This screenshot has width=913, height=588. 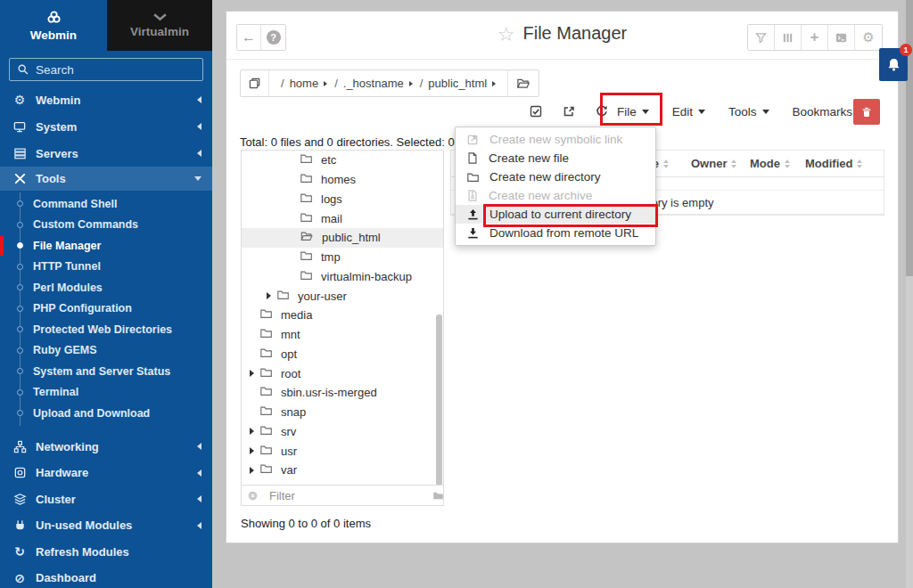 I want to click on settings-button: ⚙, so click(x=868, y=37).